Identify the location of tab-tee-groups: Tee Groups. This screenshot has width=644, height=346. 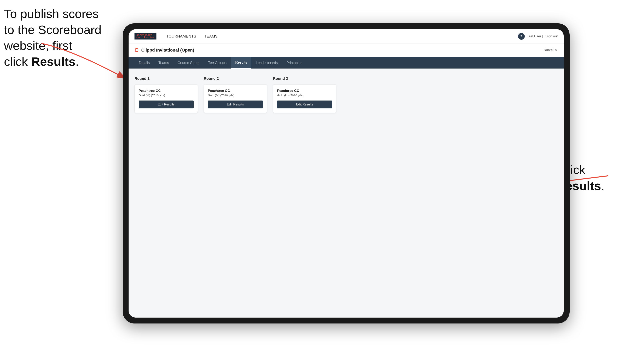
(217, 63).